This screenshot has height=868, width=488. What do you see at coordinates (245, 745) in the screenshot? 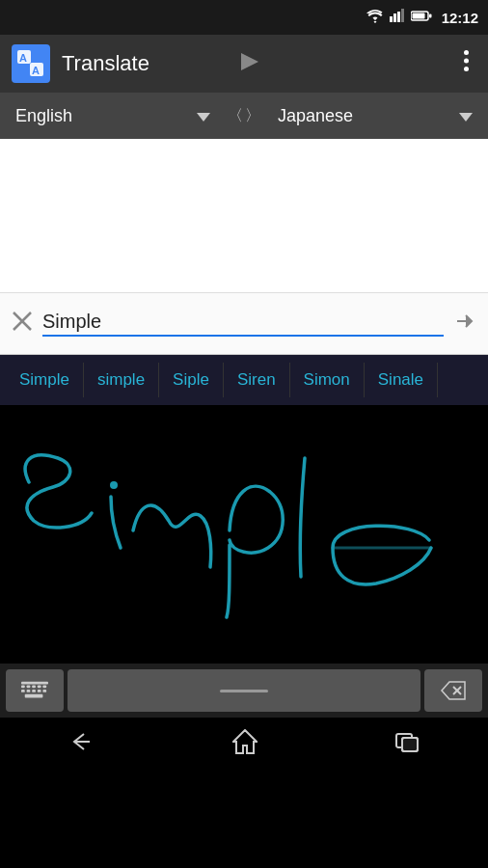
I see `home-button` at bounding box center [245, 745].